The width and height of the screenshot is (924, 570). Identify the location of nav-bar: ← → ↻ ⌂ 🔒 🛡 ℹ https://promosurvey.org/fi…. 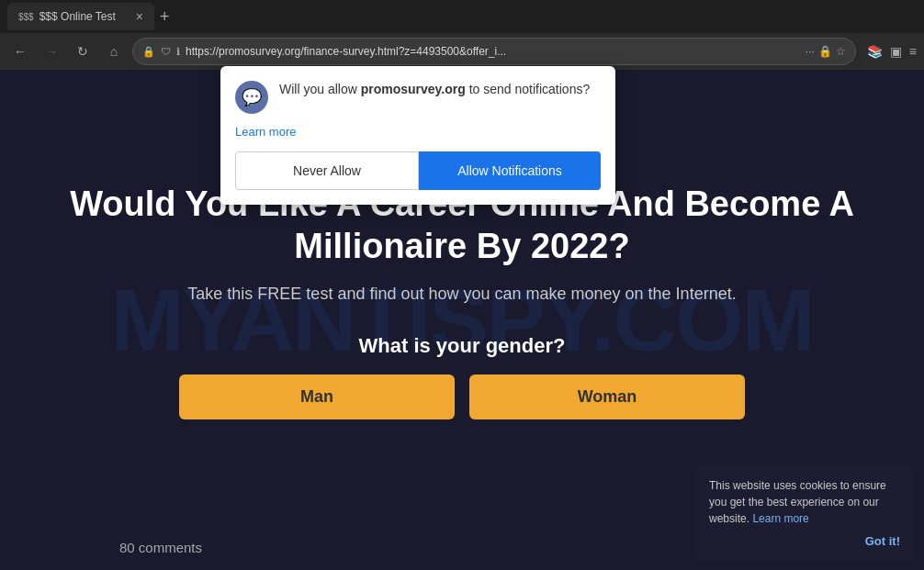
(462, 51).